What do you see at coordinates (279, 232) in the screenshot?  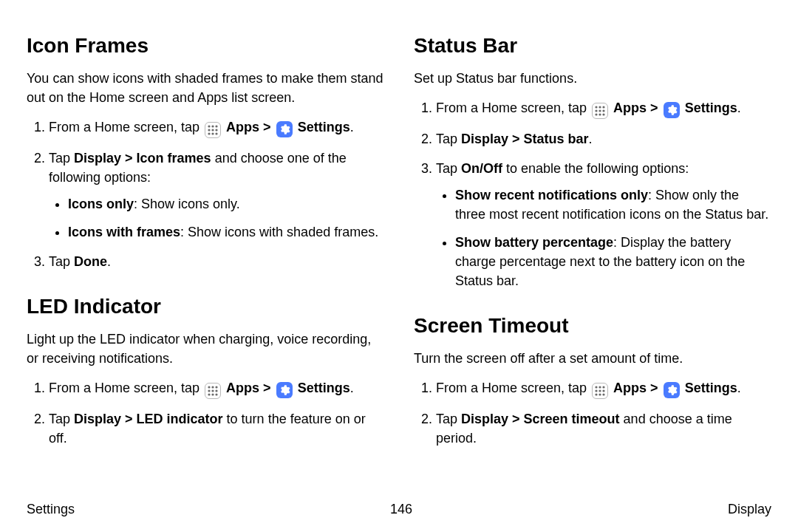 I see `option-rest: : Show icons with shaded frames.` at bounding box center [279, 232].